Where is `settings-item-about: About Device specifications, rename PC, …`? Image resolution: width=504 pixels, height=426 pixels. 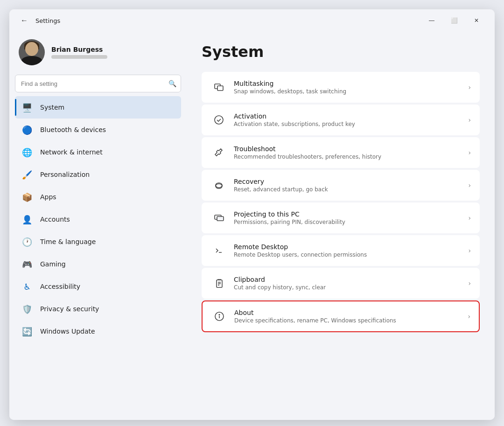 settings-item-about: About Device specifications, rename PC, … is located at coordinates (341, 316).